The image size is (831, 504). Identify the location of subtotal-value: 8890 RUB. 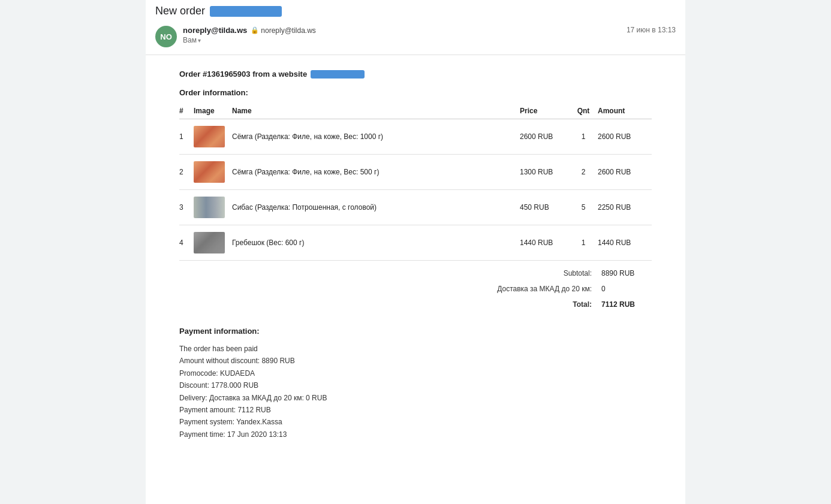
(622, 273).